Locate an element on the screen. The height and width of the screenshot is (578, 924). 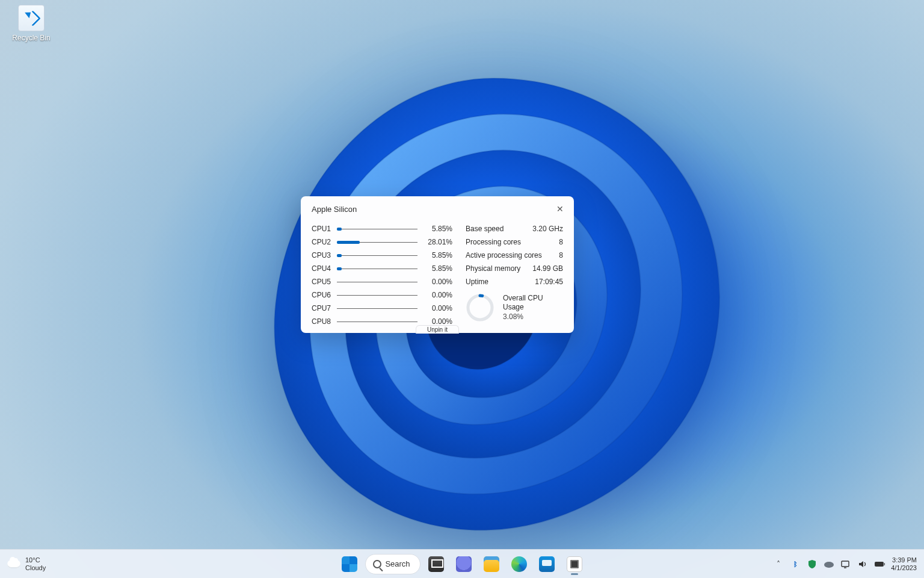
security-icon is located at coordinates (812, 564).